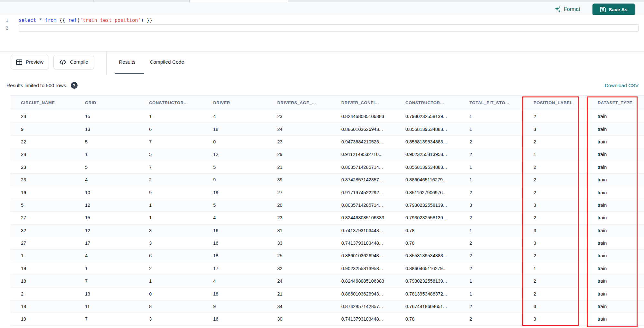 Image resolution: width=644 pixels, height=328 pixels. What do you see at coordinates (327, 154) in the screenshot?
I see `table-row: 281512290.9112149532710...0.902325581395…` at bounding box center [327, 154].